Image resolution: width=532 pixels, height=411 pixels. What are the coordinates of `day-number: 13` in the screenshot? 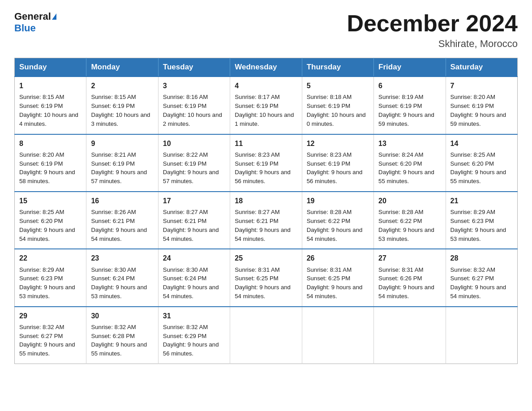 It's located at (409, 143).